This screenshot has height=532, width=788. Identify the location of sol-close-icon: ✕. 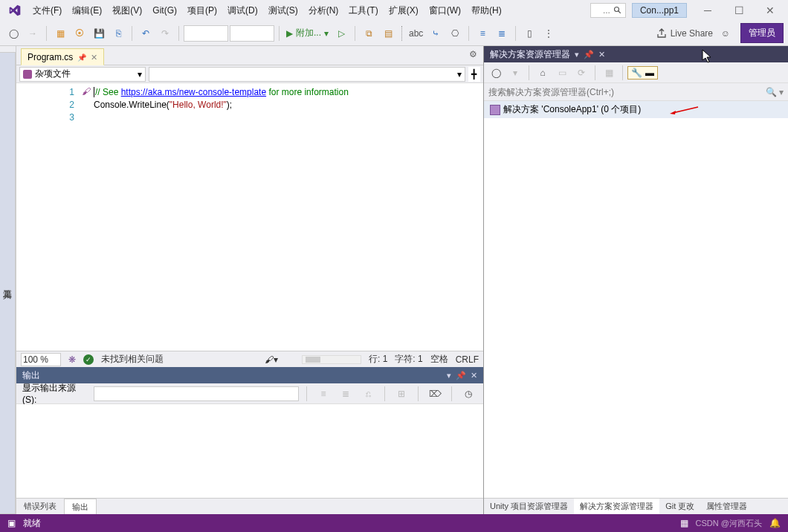
(602, 55).